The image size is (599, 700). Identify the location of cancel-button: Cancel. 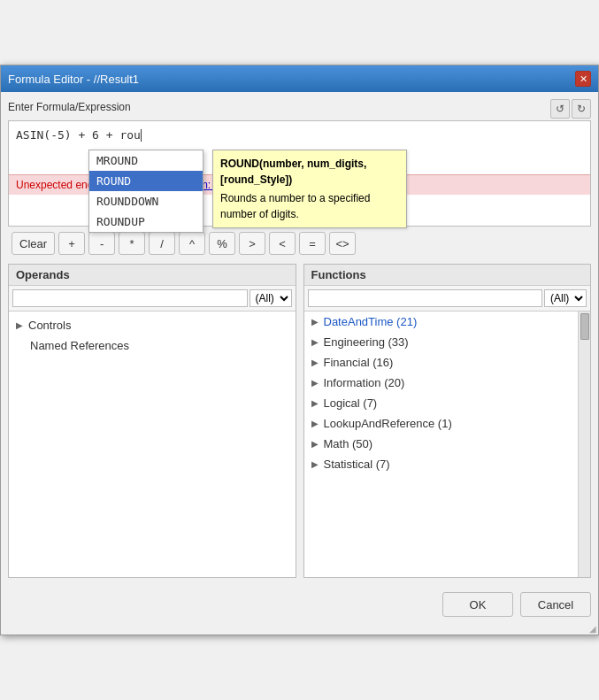
(556, 604).